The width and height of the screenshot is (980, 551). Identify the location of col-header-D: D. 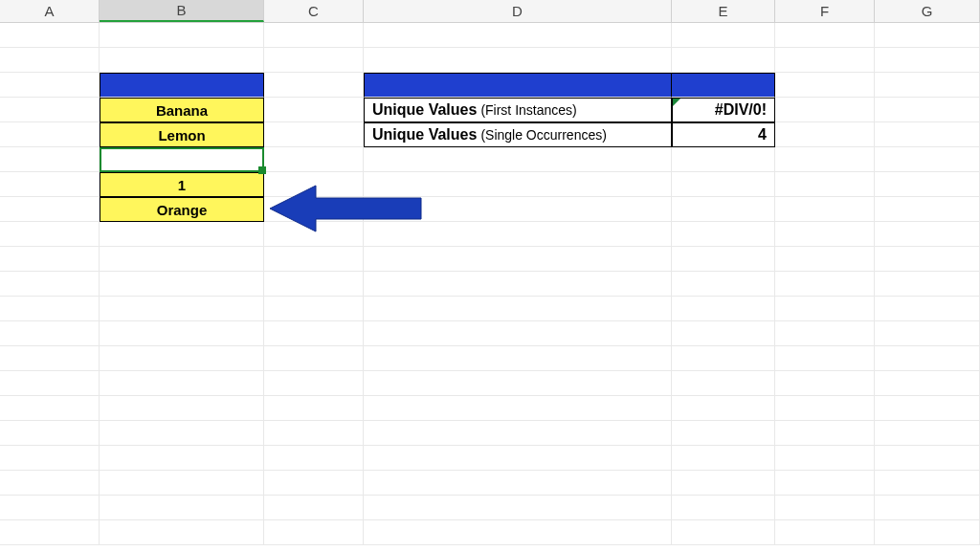
(518, 11).